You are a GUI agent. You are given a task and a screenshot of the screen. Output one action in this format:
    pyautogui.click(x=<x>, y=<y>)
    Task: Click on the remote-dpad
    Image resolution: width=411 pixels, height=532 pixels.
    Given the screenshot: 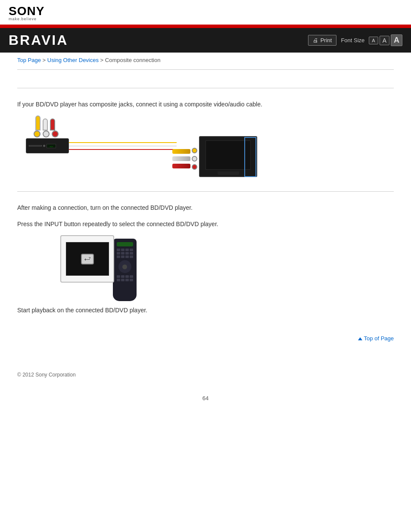 What is the action you would take?
    pyautogui.click(x=125, y=267)
    